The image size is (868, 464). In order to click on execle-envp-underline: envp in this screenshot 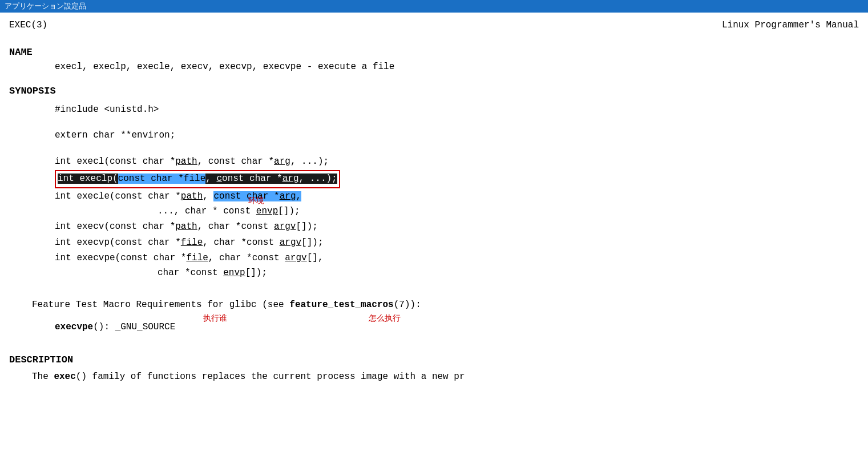, I will do `click(267, 211)`.